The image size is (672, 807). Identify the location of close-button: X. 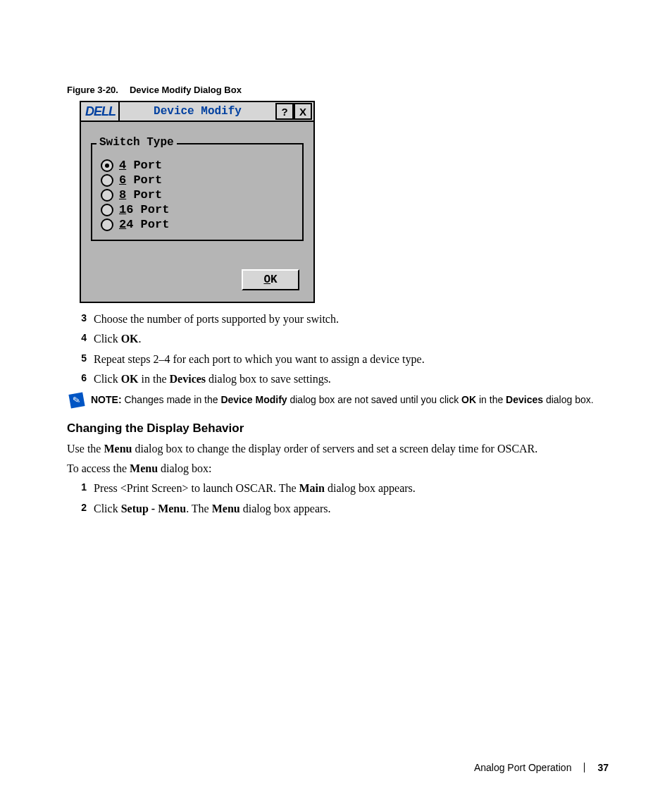
(303, 111).